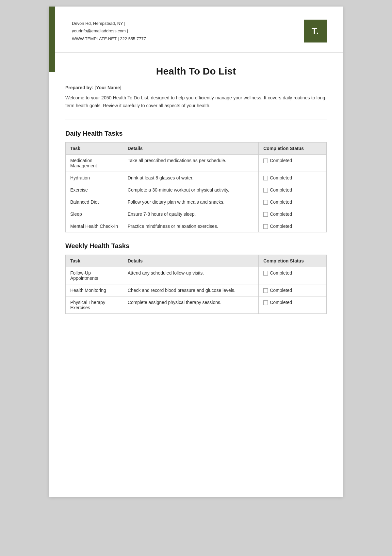 The width and height of the screenshot is (392, 556). What do you see at coordinates (196, 163) in the screenshot?
I see `table-row: Medication ManagementTake all prescribed…` at bounding box center [196, 163].